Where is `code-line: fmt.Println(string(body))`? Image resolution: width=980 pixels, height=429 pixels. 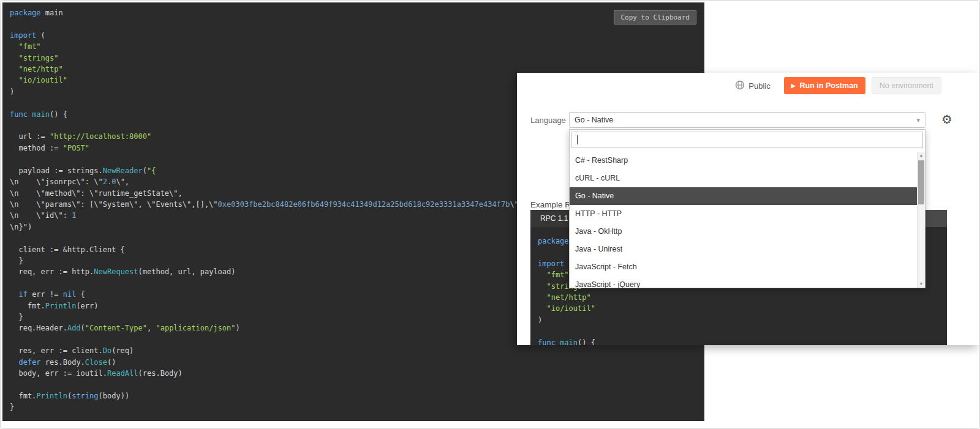
code-line: fmt.Println(string(body)) is located at coordinates (353, 396).